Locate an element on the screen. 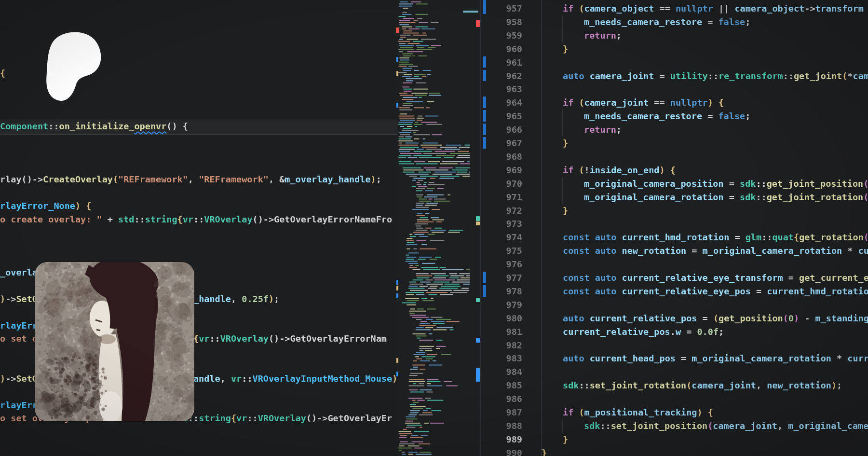 The width and height of the screenshot is (868, 456). code-token: VROverlay is located at coordinates (244, 339).